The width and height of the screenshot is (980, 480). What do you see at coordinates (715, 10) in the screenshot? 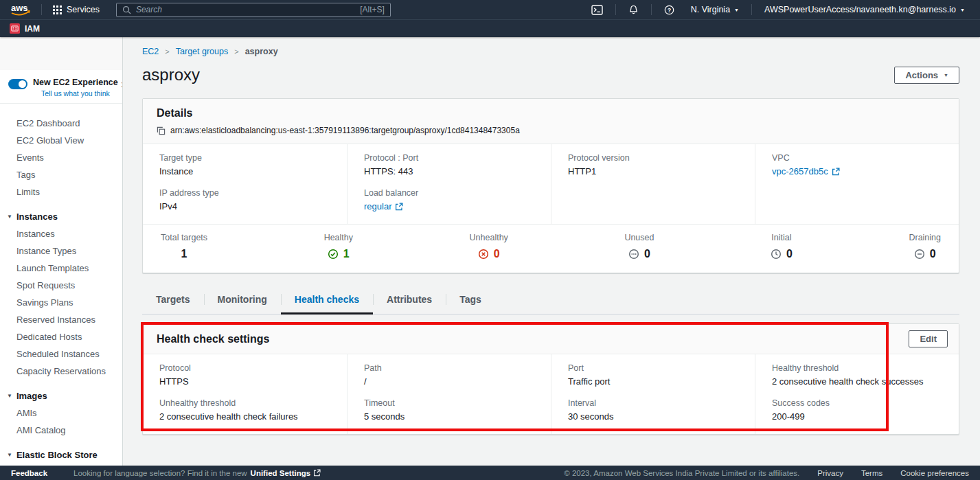
I see `region-selector: N. Virginia ▼` at bounding box center [715, 10].